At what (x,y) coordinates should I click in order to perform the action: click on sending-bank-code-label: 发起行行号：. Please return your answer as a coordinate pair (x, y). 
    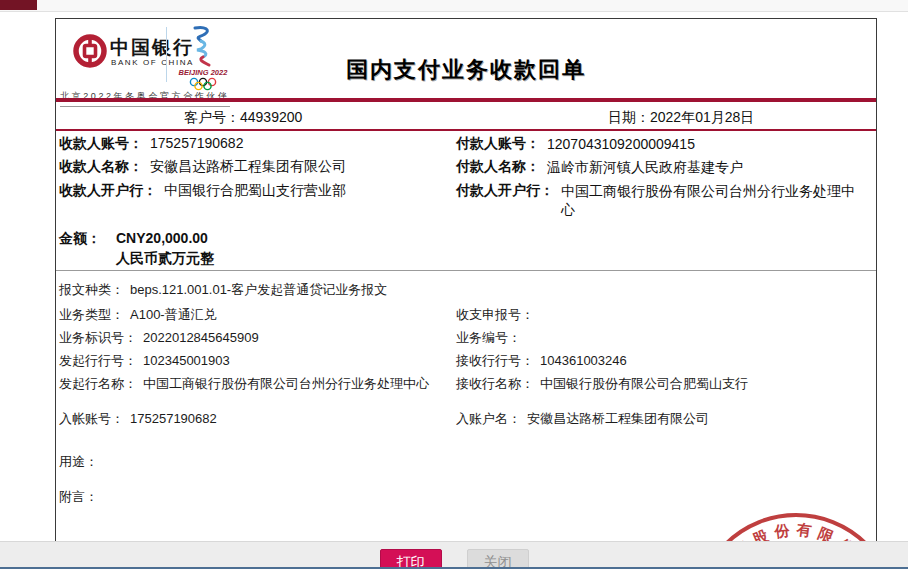
    Looking at the image, I should click on (98, 360).